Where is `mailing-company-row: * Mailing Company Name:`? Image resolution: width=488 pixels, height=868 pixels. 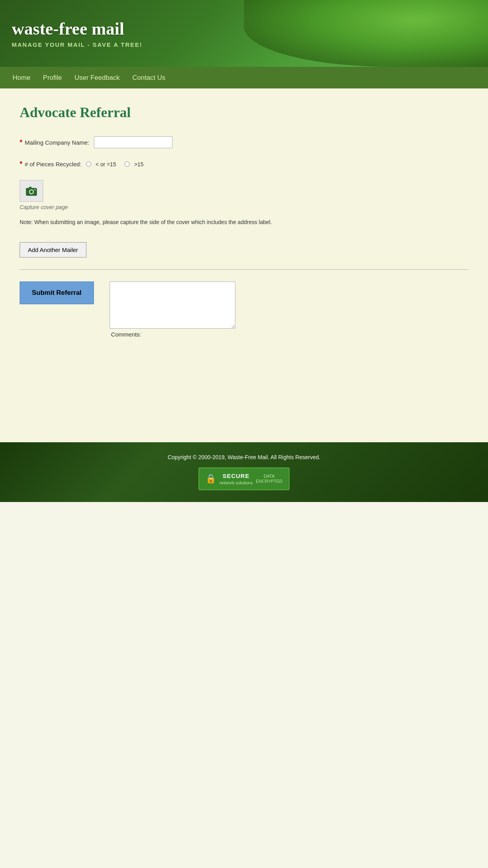
mailing-company-row: * Mailing Company Name: is located at coordinates (244, 142).